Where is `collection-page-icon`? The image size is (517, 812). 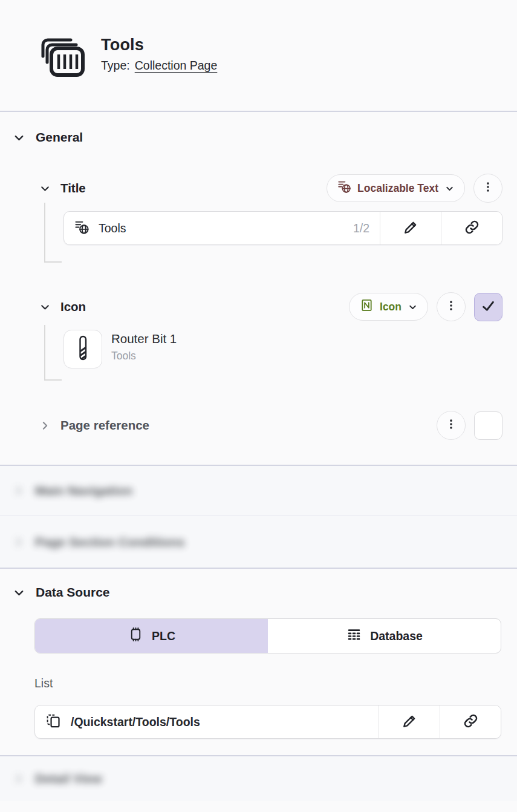
collection-page-icon is located at coordinates (60, 57).